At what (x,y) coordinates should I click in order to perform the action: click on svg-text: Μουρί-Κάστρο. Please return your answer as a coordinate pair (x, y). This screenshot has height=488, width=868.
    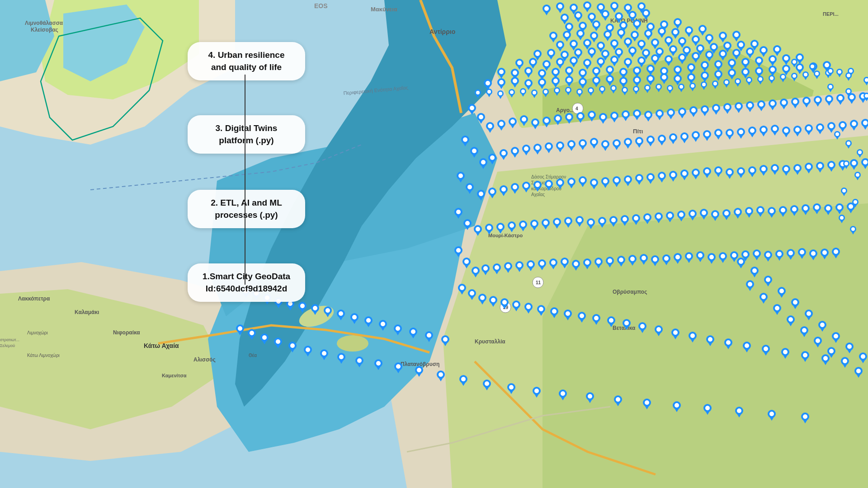
    Looking at the image, I should click on (505, 235).